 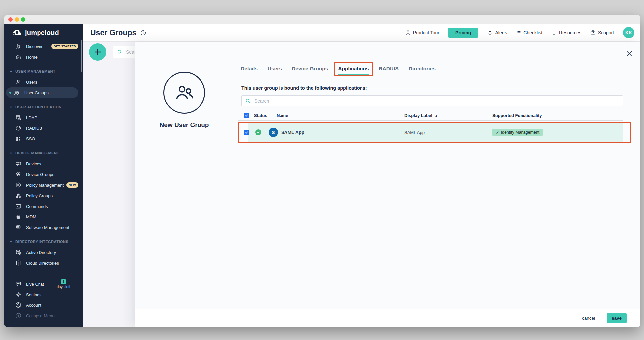 What do you see at coordinates (34, 295) in the screenshot?
I see `sidebar-item-label: Settings` at bounding box center [34, 295].